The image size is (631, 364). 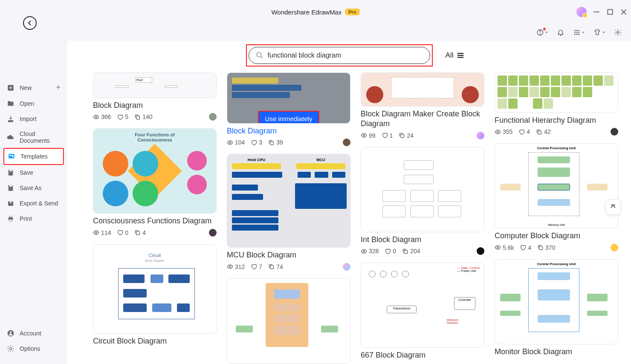 I want to click on sidebar-item-export: Export & Send, so click(x=34, y=203).